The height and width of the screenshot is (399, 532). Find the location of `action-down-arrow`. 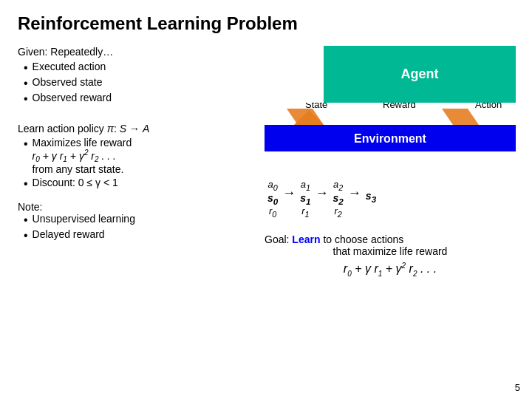

action-down-arrow is located at coordinates (460, 117).